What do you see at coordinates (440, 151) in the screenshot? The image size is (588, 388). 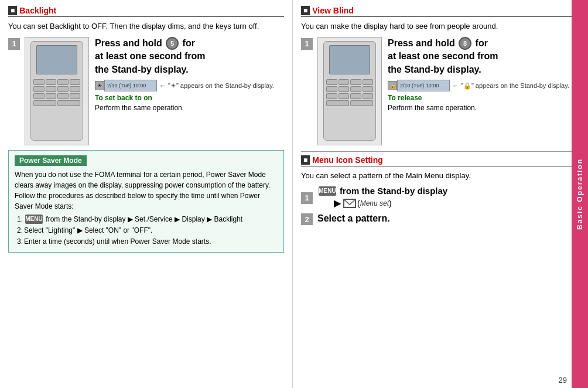 I see `section-divider` at bounding box center [440, 151].